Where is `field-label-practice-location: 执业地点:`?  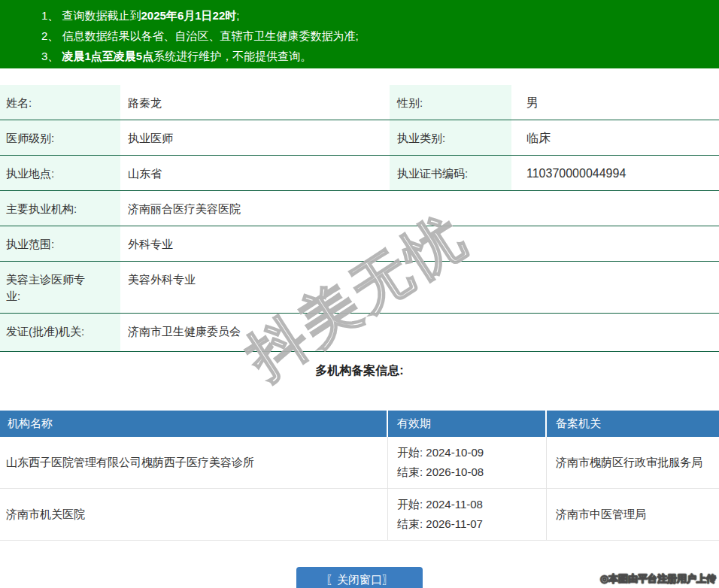
field-label-practice-location: 执业地点: is located at coordinates (60, 173).